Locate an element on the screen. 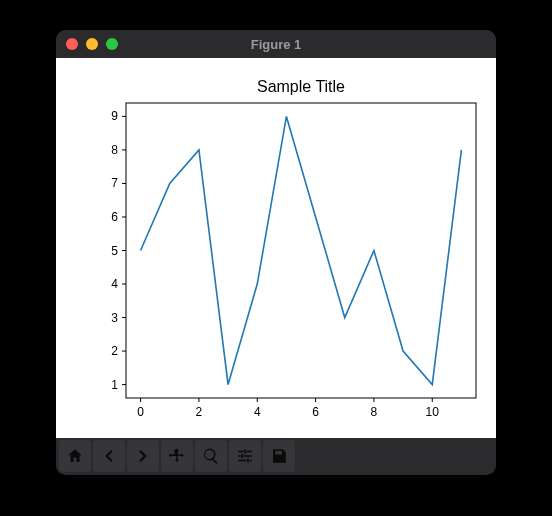 The height and width of the screenshot is (516, 552). y-tick-label: 7 is located at coordinates (114, 183).